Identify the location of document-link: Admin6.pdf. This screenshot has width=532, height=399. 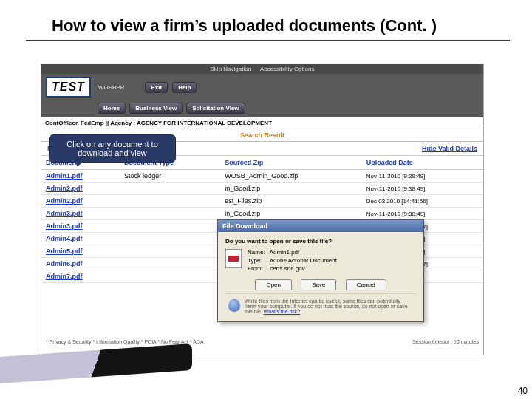
(81, 265).